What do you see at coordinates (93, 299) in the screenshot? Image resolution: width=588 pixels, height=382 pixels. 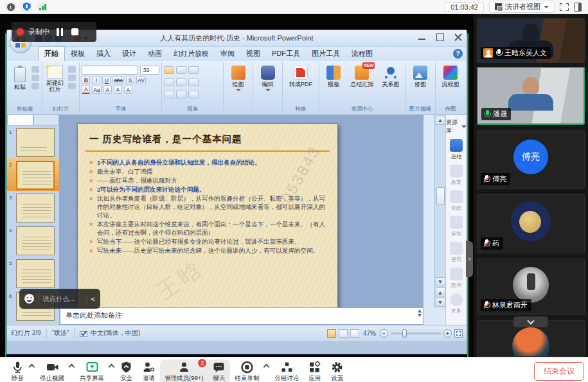 I see `collapse-chat-icon: <` at bounding box center [93, 299].